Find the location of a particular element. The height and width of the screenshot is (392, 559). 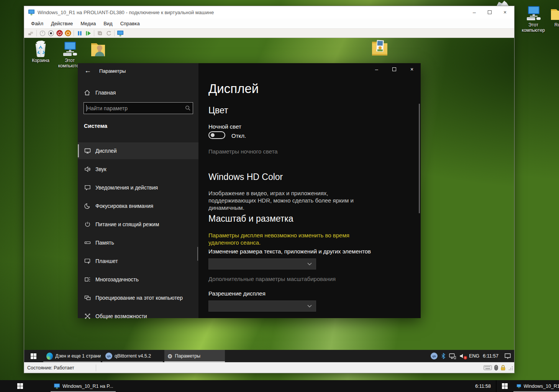

advanced-scaling-link: Дополнительные параметры масштабирования is located at coordinates (272, 279).